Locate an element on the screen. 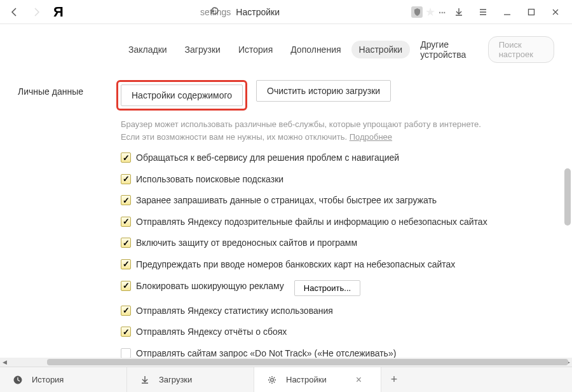 The height and width of the screenshot is (392, 572). tab-label: История is located at coordinates (48, 380).